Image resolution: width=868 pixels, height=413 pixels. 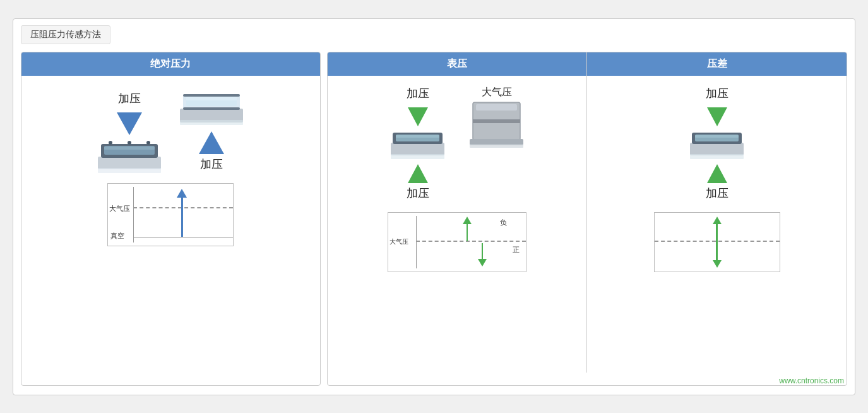 What do you see at coordinates (170, 64) in the screenshot?
I see `absolute-header: 绝对压力` at bounding box center [170, 64].